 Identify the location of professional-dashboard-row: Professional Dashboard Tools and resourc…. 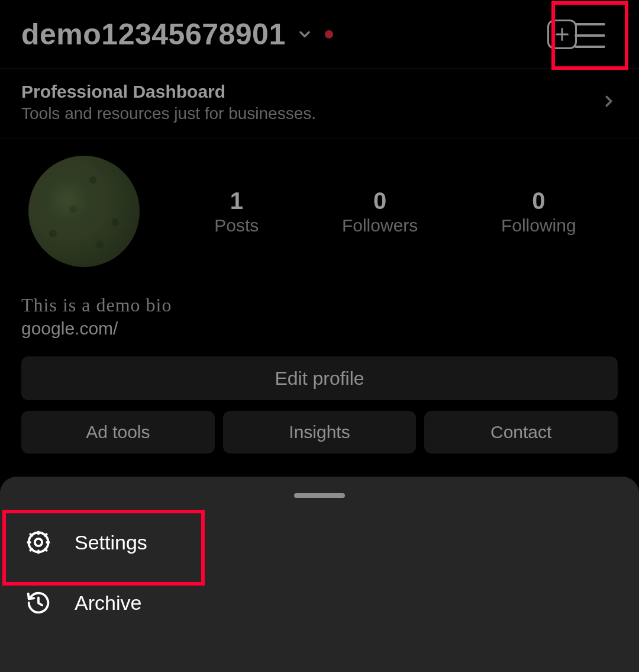
(320, 104).